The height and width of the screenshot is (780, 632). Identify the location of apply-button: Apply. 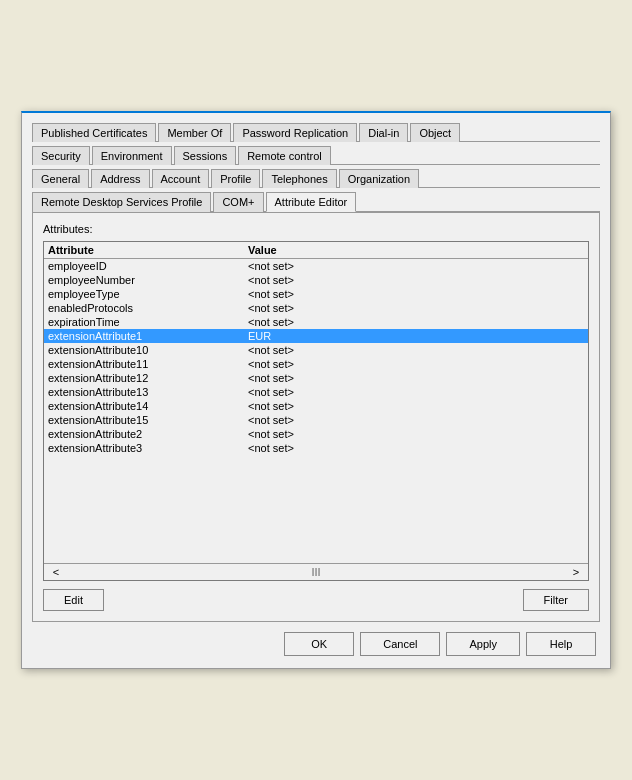
(483, 644).